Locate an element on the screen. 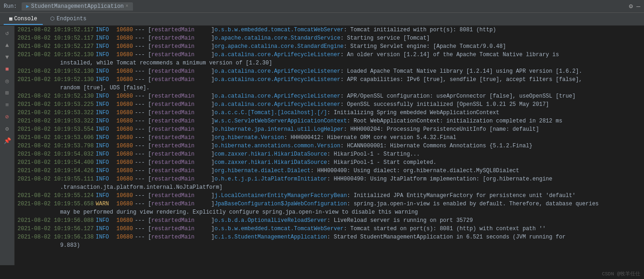 The image size is (644, 279). log-line: 2021-08-02 10:19:54.032 INFO 10680 --- [… is located at coordinates (329, 155).